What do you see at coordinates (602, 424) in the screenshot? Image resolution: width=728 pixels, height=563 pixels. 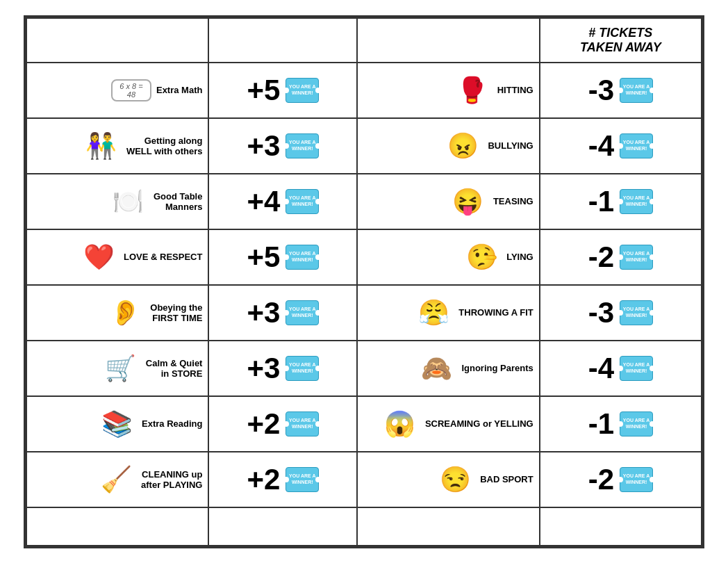 I see `score-minus: -1` at bounding box center [602, 424].